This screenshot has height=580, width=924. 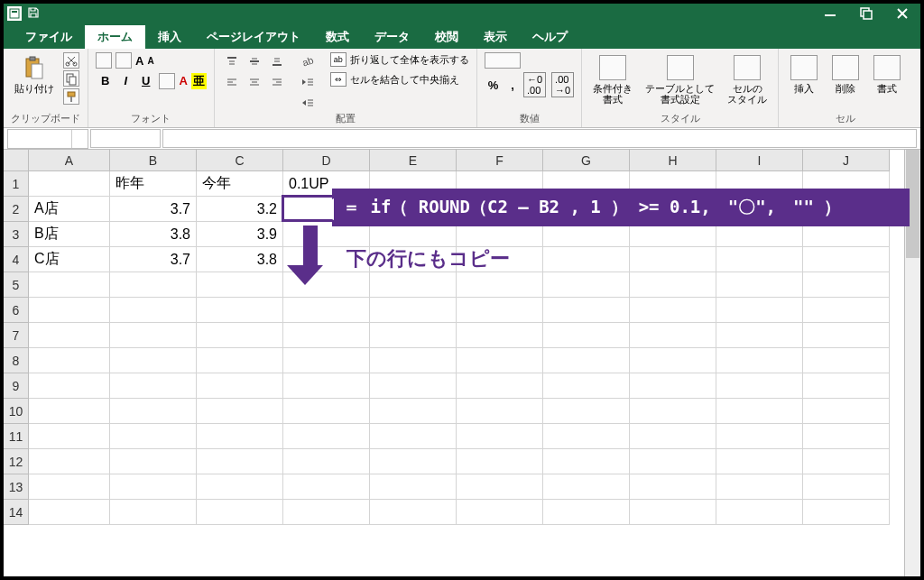 What do you see at coordinates (240, 285) in the screenshot?
I see `cell-C5` at bounding box center [240, 285].